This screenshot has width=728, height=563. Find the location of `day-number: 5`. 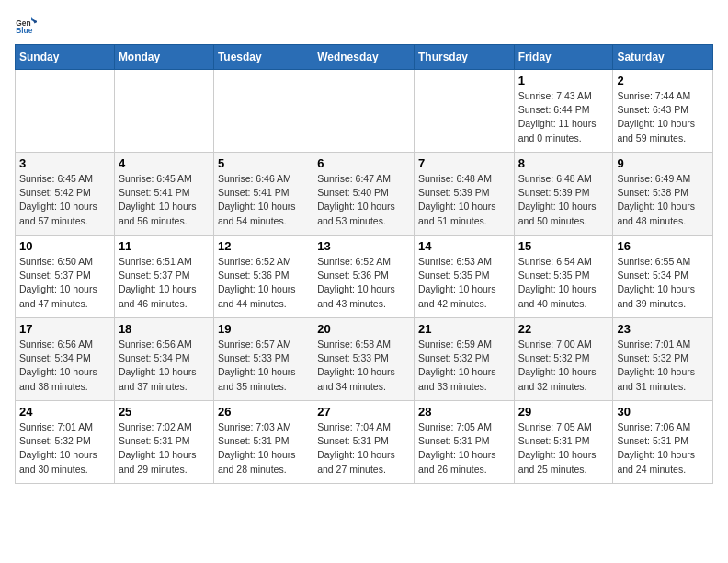

day-number: 5 is located at coordinates (263, 164).